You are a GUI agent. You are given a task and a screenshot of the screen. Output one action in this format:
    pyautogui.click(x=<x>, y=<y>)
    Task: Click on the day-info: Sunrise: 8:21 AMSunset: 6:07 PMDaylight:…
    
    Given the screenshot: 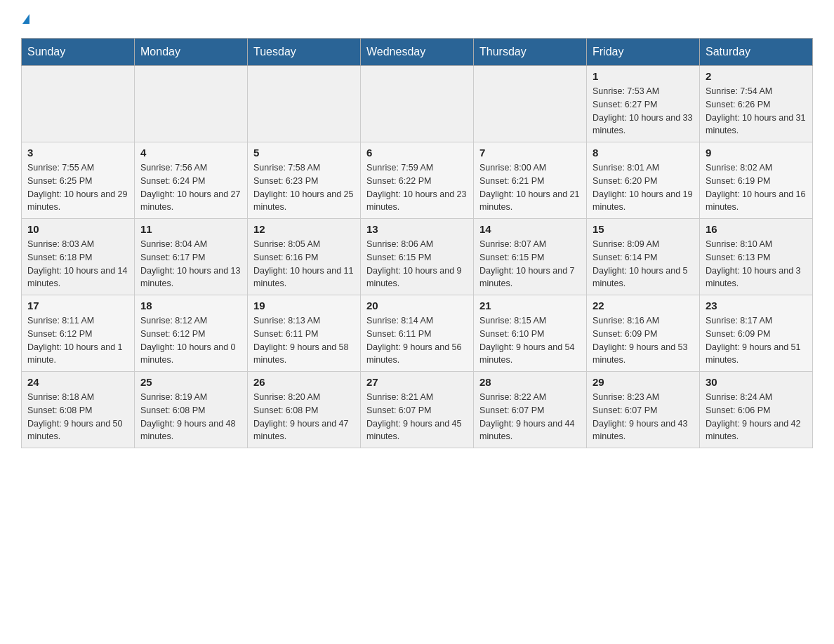 What is the action you would take?
    pyautogui.click(x=417, y=417)
    